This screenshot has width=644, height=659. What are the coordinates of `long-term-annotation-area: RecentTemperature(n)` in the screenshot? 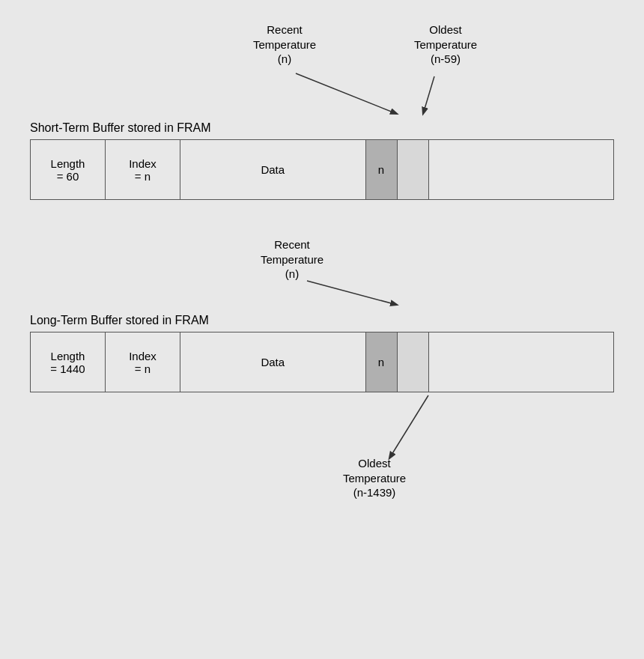 It's located at (322, 275).